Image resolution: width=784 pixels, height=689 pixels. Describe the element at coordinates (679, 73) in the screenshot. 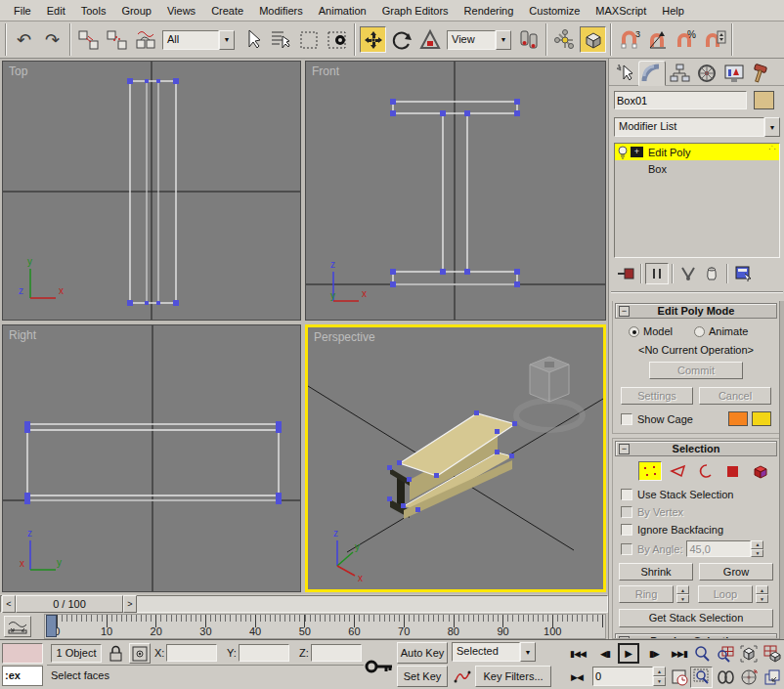

I see `tab-hierarchy` at that location.